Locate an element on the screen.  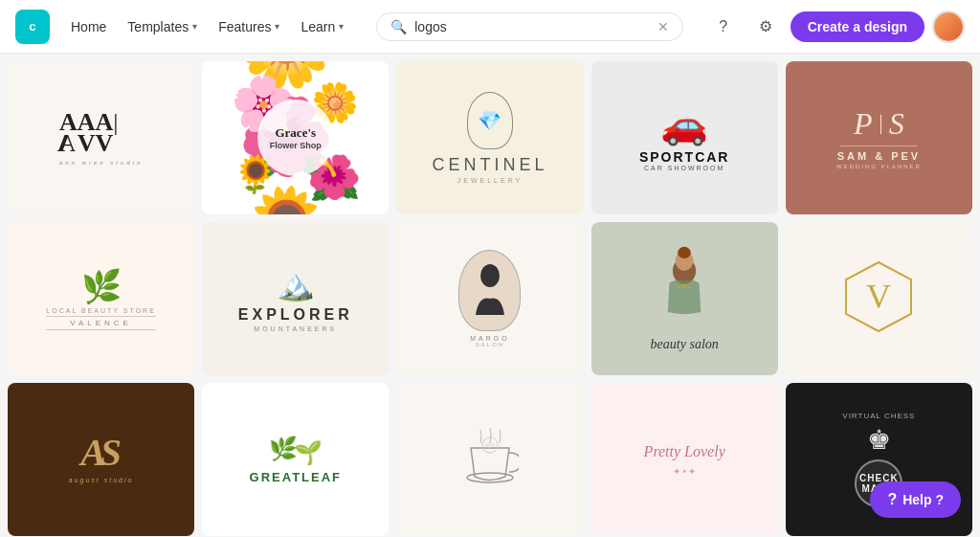
card-content is located at coordinates (490, 459).